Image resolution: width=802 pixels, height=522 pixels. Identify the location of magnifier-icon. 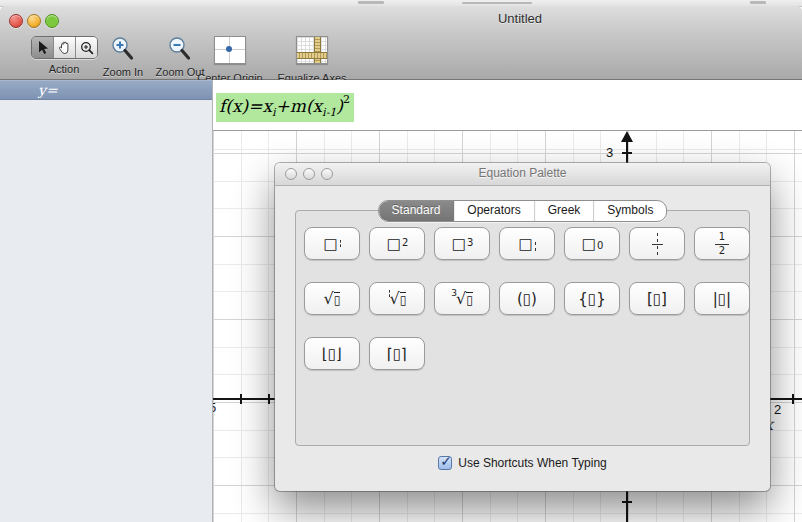
(87, 48).